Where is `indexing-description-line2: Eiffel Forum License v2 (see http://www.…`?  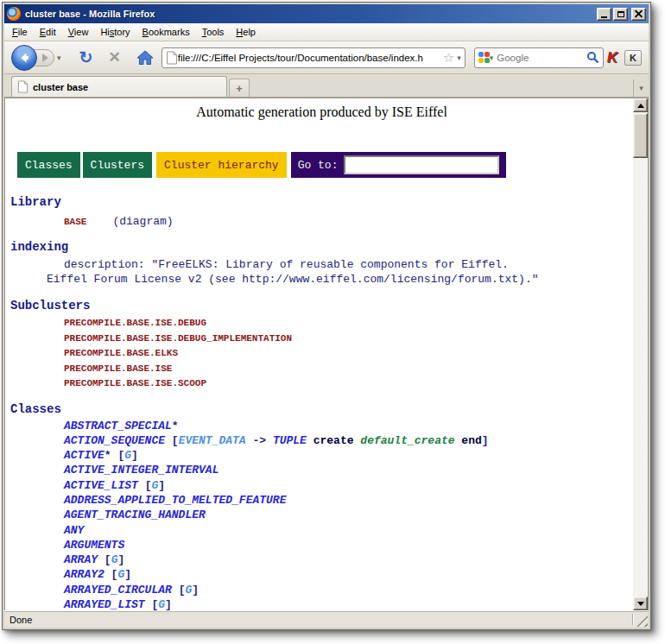
indexing-description-line2: Eiffel Forum License v2 (see http://www.… is located at coordinates (321, 280).